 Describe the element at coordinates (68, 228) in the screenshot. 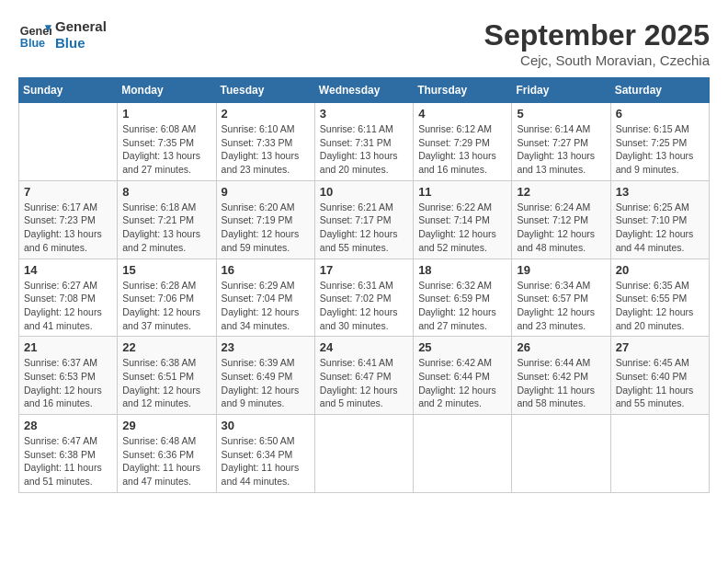

I see `day-info: Sunrise: 6:17 AMSunset: 7:23 PMDaylight:…` at that location.